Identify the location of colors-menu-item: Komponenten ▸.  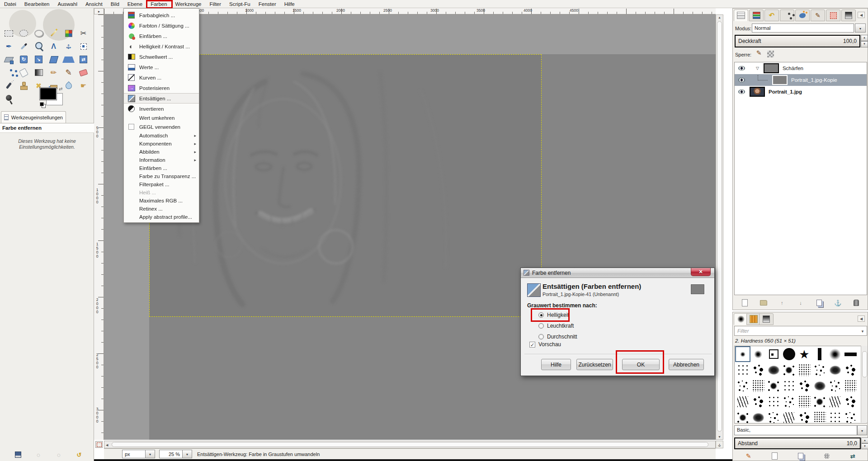
(161, 144).